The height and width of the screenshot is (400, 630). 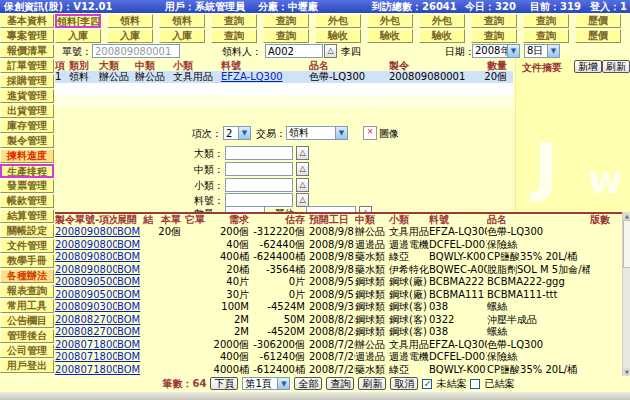 What do you see at coordinates (338, 232) in the screenshot?
I see `table-row: 200809080001-4BOM20個200個-312220個2008/9/8…` at bounding box center [338, 232].